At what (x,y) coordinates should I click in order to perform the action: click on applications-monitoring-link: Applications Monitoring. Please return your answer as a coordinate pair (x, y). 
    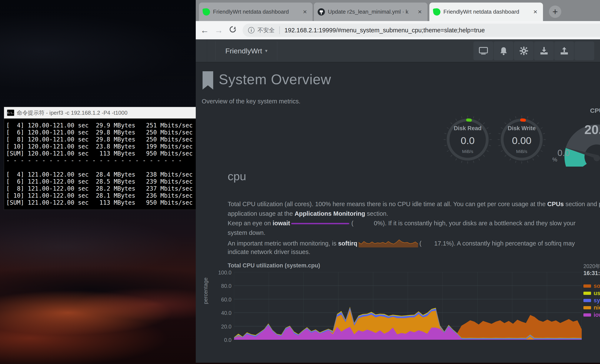
    Looking at the image, I should click on (330, 214).